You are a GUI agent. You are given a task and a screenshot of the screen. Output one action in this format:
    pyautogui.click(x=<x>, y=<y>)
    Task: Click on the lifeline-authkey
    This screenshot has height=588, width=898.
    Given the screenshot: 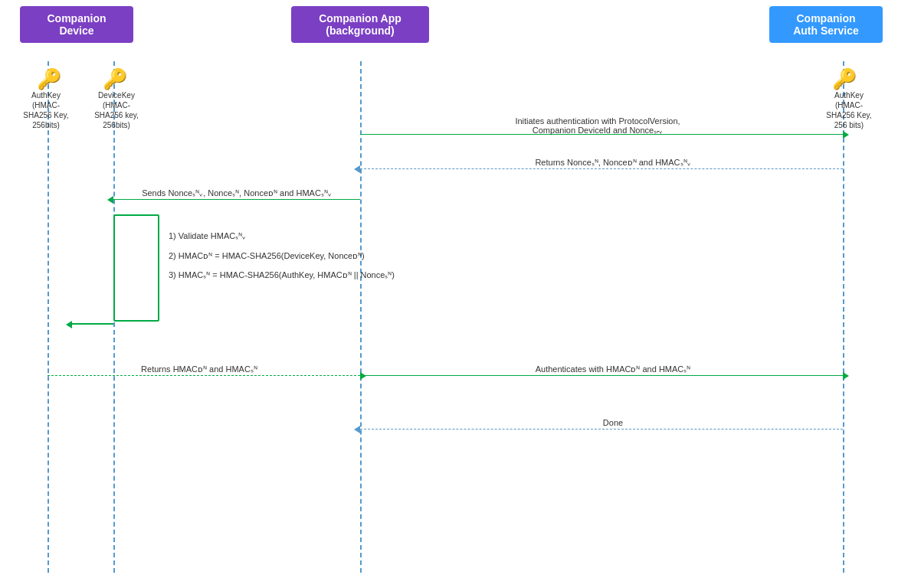 What is the action you would take?
    pyautogui.click(x=48, y=317)
    